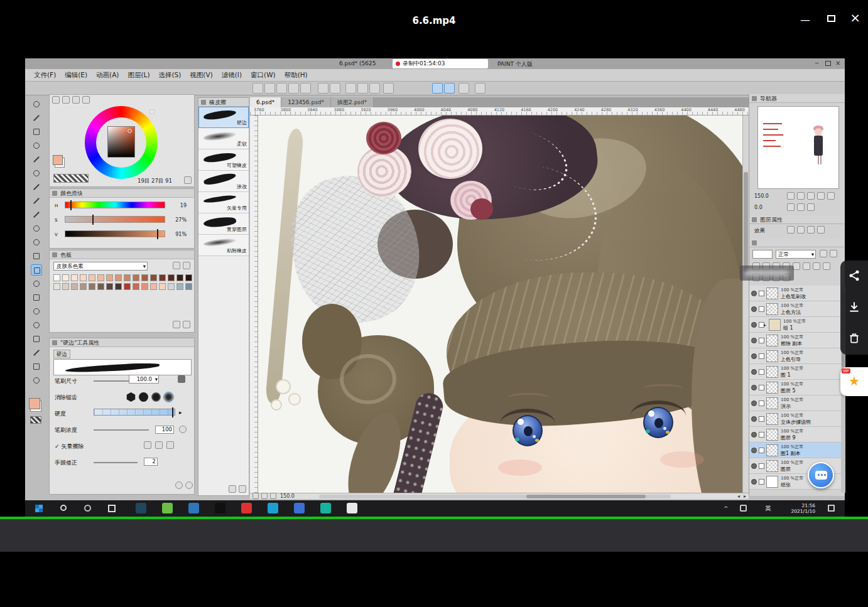  Describe the element at coordinates (35, 404) in the screenshot. I see `main-color-swatch` at that location.